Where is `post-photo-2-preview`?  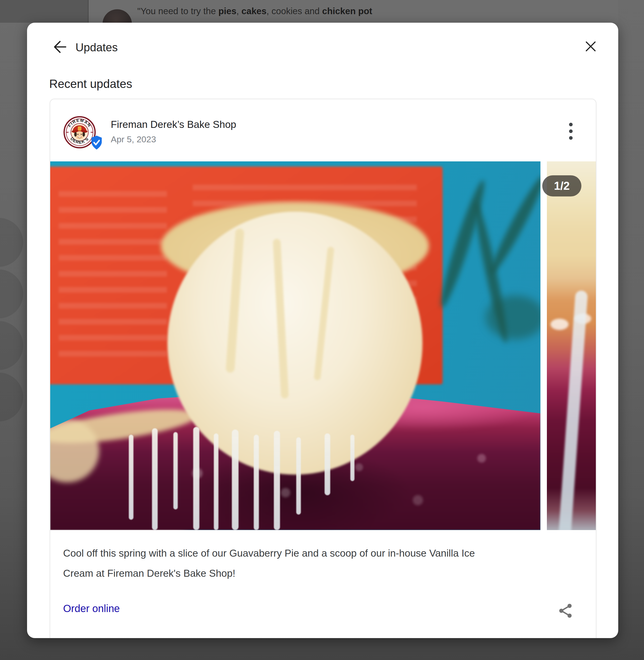 post-photo-2-preview is located at coordinates (572, 346).